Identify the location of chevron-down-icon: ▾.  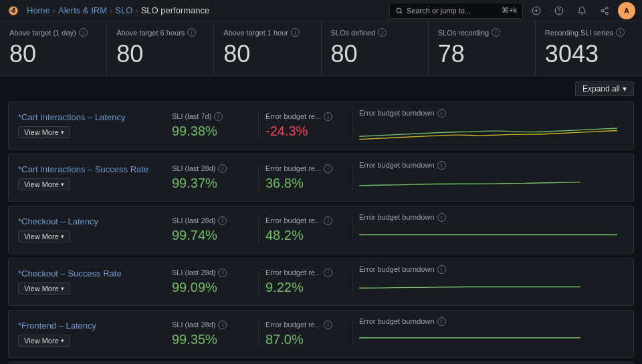
(625, 89).